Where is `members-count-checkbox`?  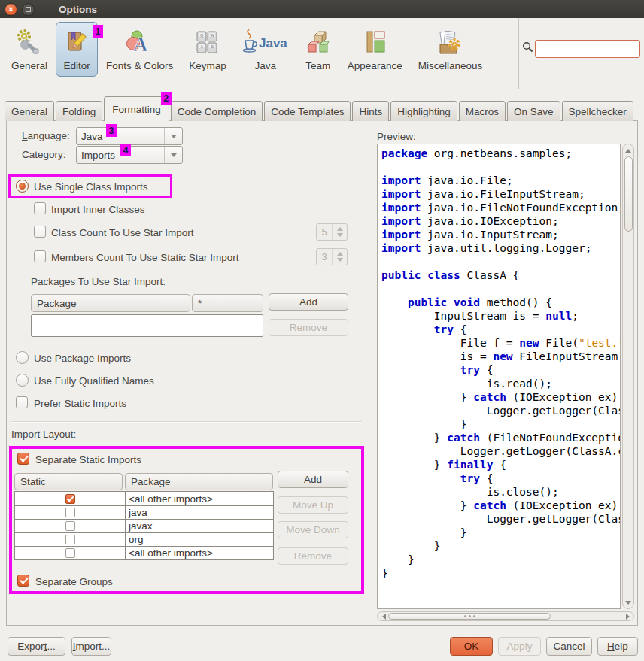
members-count-checkbox is located at coordinates (40, 256).